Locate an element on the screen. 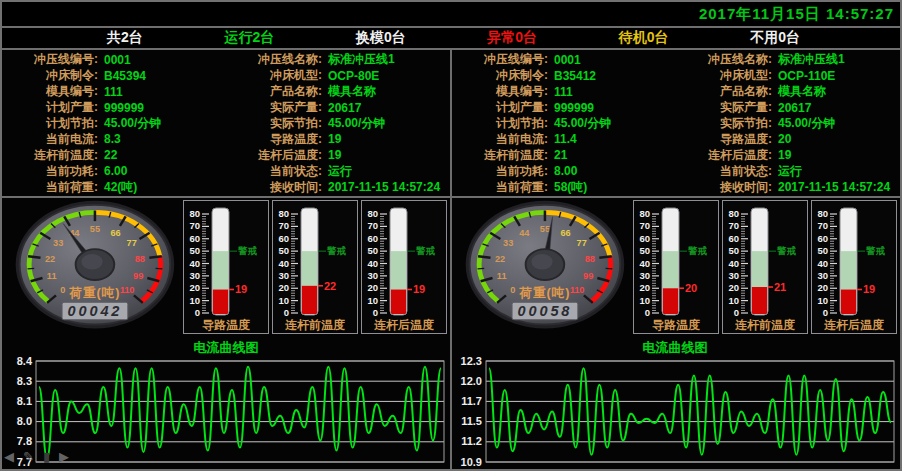 This screenshot has height=471, width=902. info-label: 导路温度: is located at coordinates (267, 140).